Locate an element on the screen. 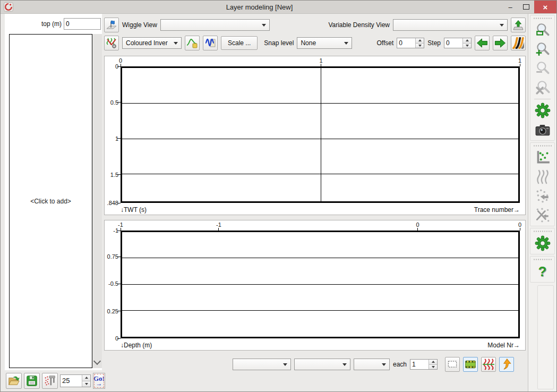  maximize-icon is located at coordinates (526, 7).